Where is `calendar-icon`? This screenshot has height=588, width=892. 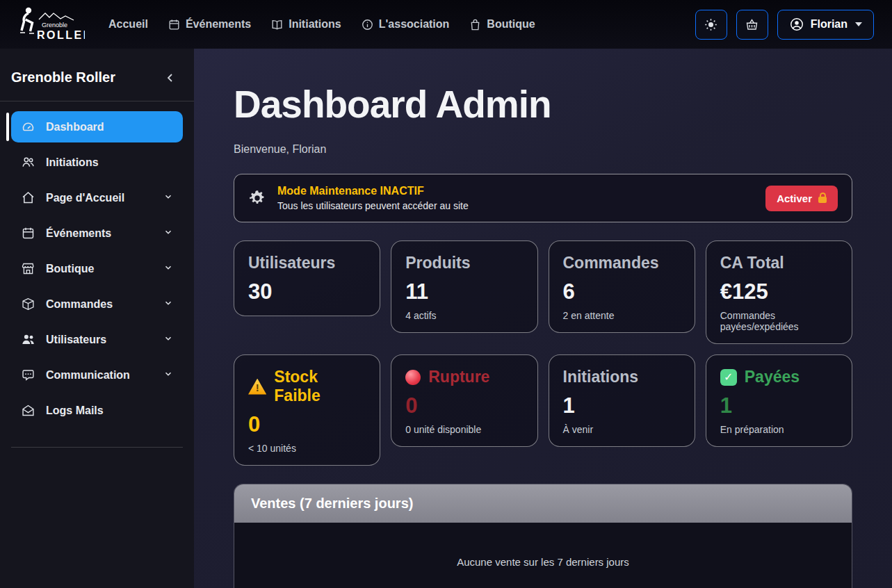 calendar-icon is located at coordinates (28, 234).